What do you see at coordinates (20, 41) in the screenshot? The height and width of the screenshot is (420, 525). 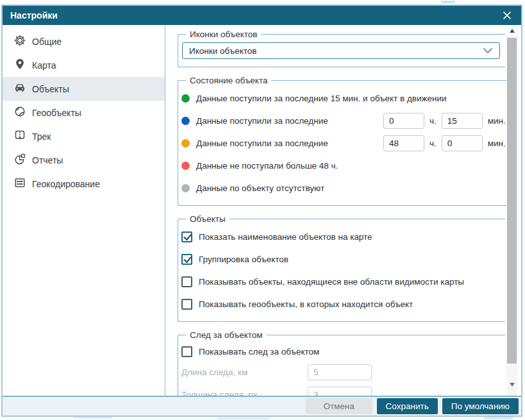 I see `gear-icon` at bounding box center [20, 41].